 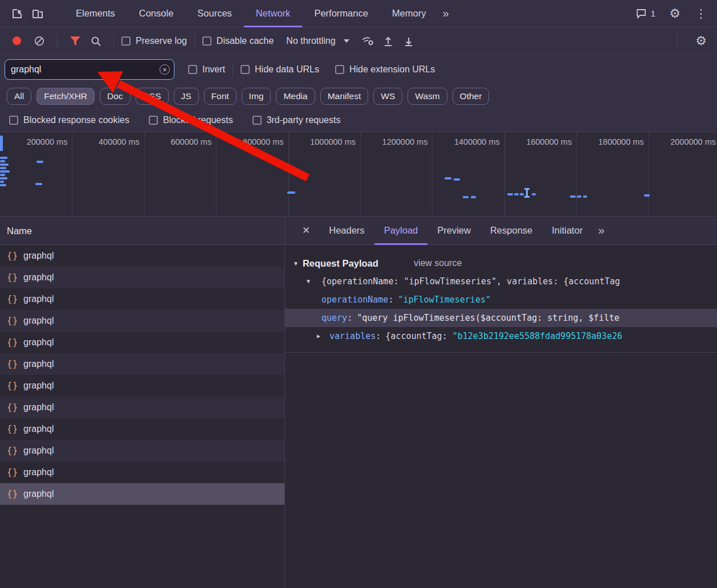 What do you see at coordinates (186, 96) in the screenshot?
I see `filter-chip-js: JS` at bounding box center [186, 96].